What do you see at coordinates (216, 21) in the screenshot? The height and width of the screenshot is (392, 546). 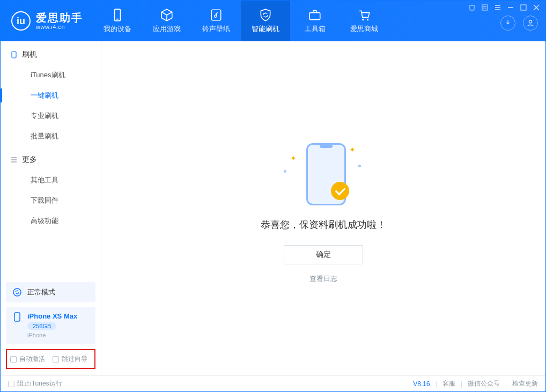 I see `tab-ring-wallpaper: 铃声壁纸` at bounding box center [216, 21].